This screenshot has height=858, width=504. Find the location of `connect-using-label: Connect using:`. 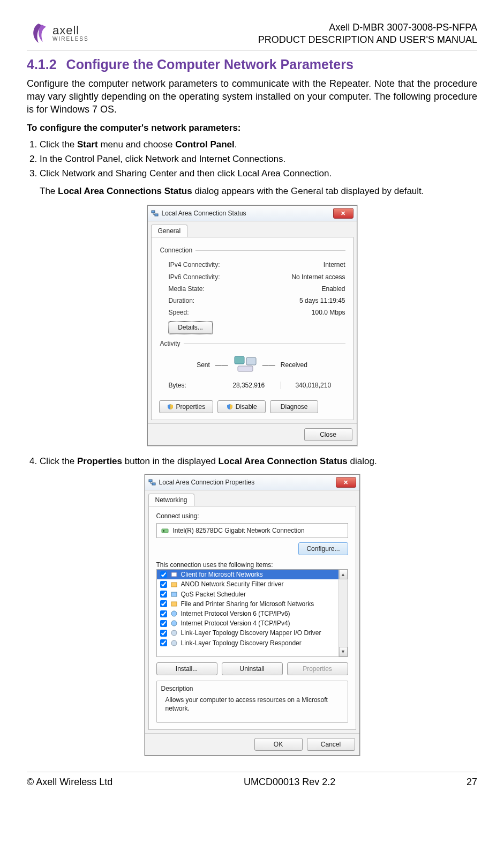

connect-using-label: Connect using: is located at coordinates (252, 516).